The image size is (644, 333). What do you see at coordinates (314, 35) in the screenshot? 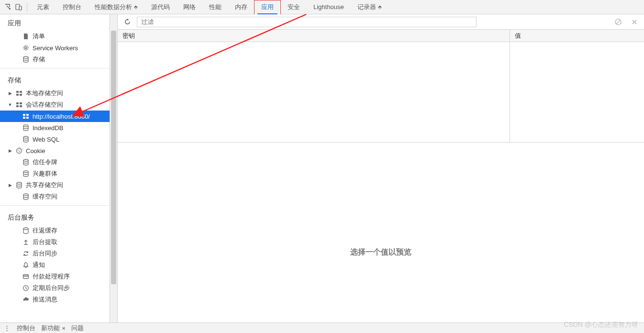
I see `column-header-key: 密钥` at bounding box center [314, 35].